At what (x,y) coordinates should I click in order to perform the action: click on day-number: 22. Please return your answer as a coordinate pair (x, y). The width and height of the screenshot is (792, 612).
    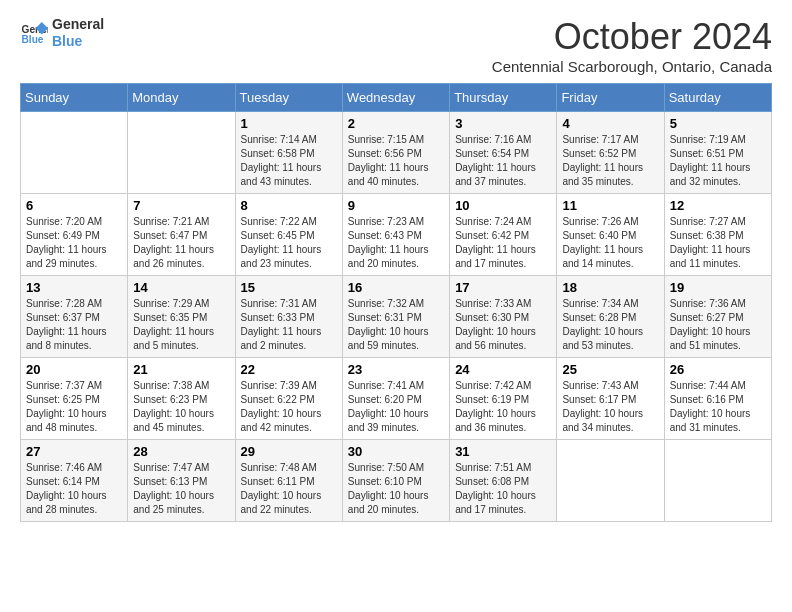
    Looking at the image, I should click on (289, 370).